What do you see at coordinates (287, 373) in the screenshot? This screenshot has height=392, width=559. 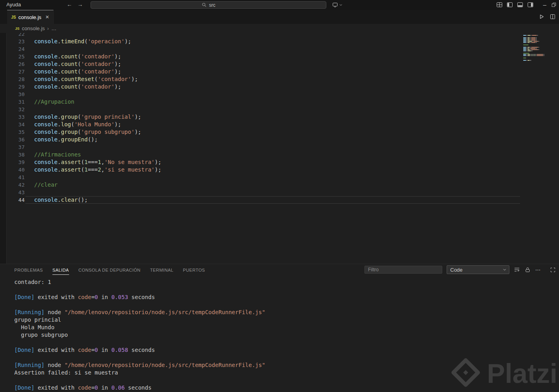 I see `output-line: Assertion failed: si se muestra` at bounding box center [287, 373].